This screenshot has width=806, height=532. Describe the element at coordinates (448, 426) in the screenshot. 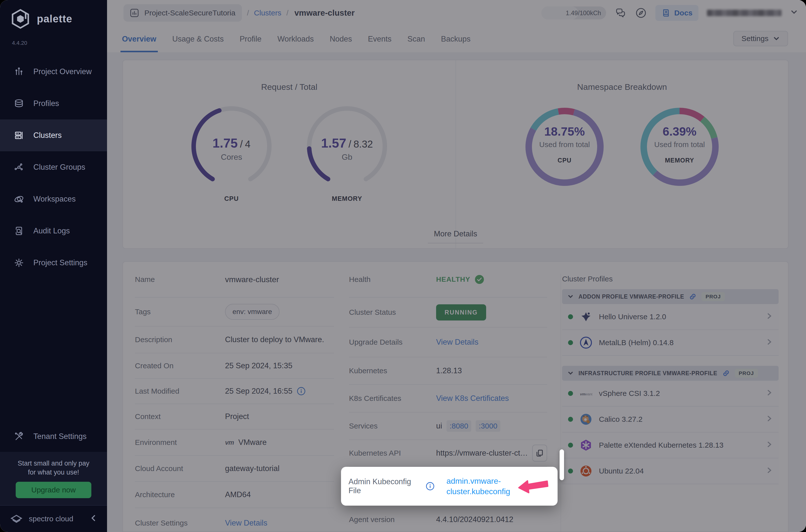

I see `detail-row-services: Services ui :8080 :3000` at that location.